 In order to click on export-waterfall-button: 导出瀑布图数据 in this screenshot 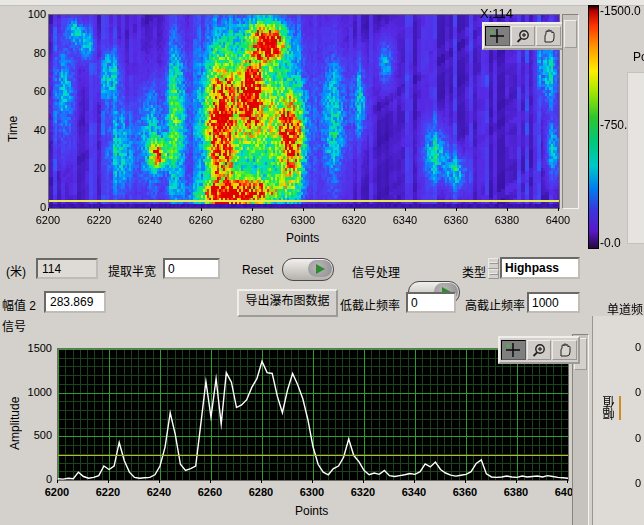, I will do `click(288, 303)`.